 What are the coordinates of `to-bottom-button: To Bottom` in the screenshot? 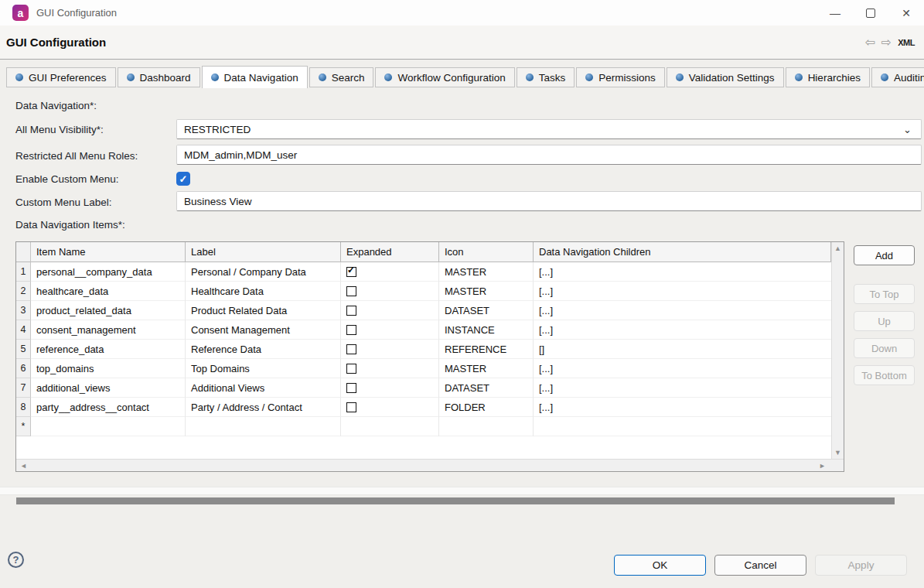 It's located at (885, 375).